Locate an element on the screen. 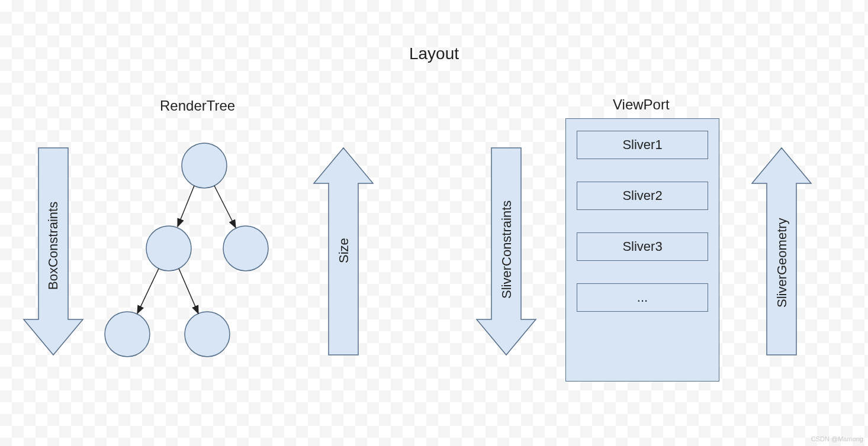 The image size is (868, 446). size-label: Size is located at coordinates (343, 251).